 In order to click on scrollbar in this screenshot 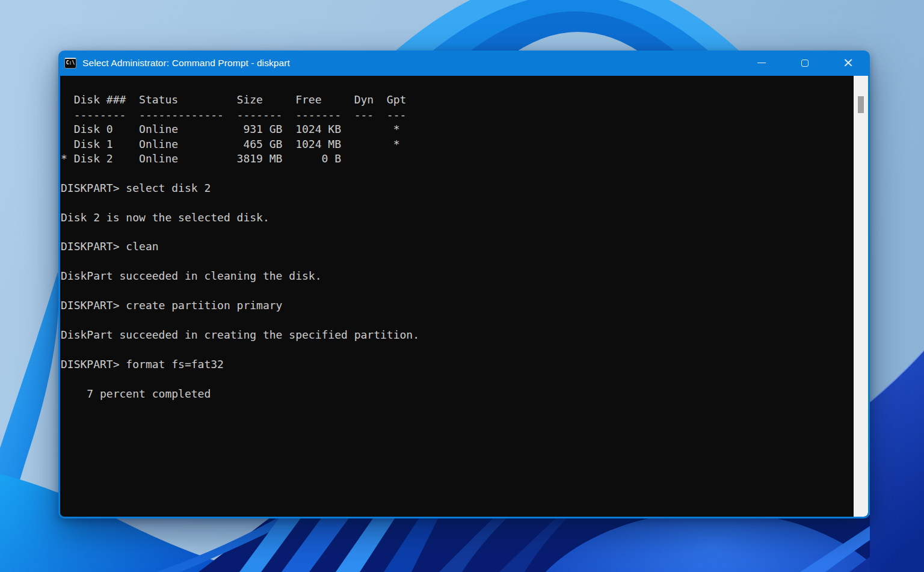, I will do `click(861, 296)`.